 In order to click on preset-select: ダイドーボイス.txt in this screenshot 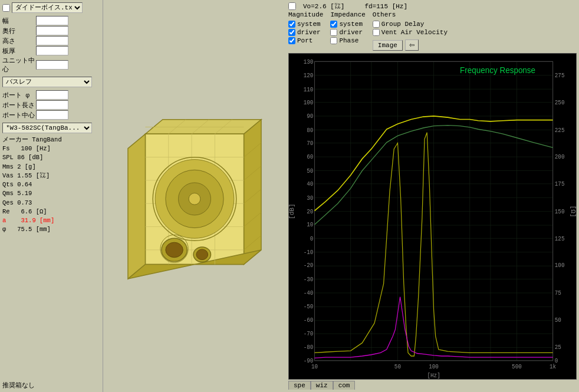, I will do `click(47, 8)`.